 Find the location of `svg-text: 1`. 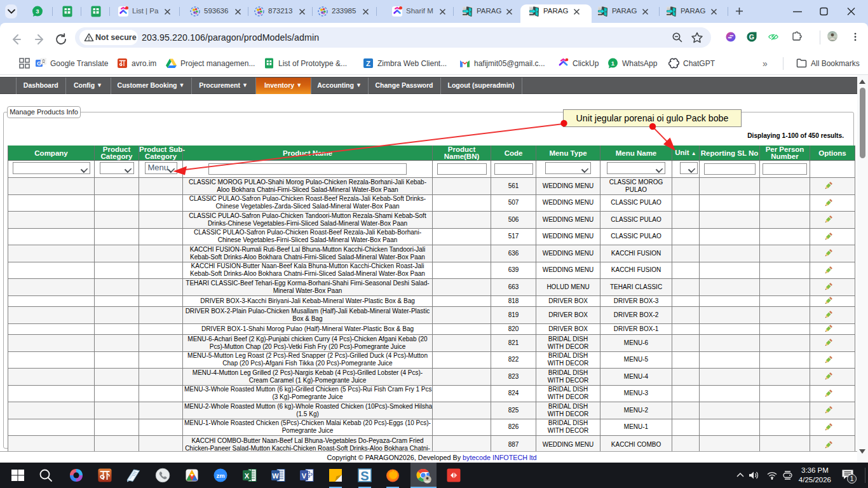

svg-text: 1 is located at coordinates (613, 64).